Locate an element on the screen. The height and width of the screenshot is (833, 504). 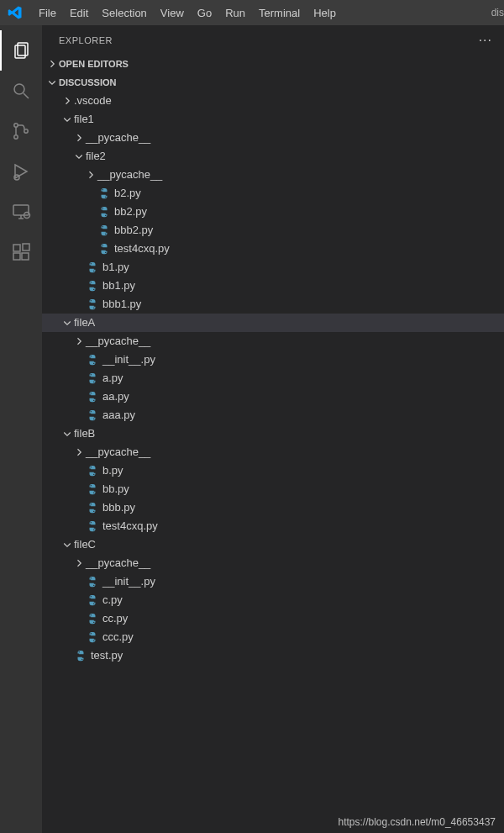
search-icon is located at coordinates (21, 91).